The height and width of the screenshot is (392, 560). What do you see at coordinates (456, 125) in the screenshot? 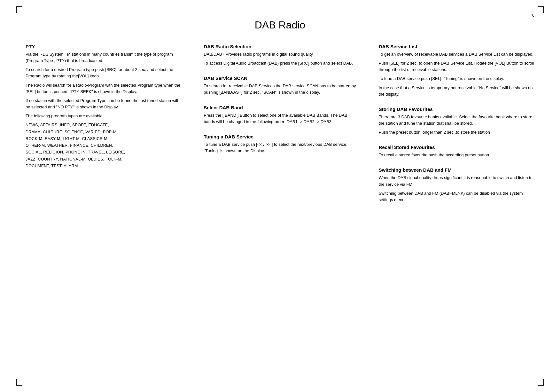
I see `storing-dab-favourites-body: There are 3 DAB favourite banks availabl…` at bounding box center [456, 125].